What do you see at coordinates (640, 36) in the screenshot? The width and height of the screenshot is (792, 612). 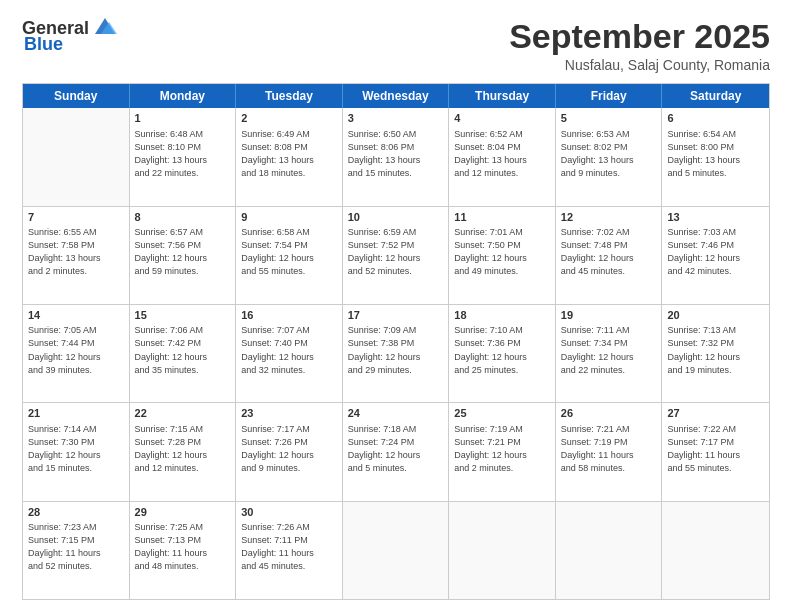 I see `month-title: September 2025` at bounding box center [640, 36].